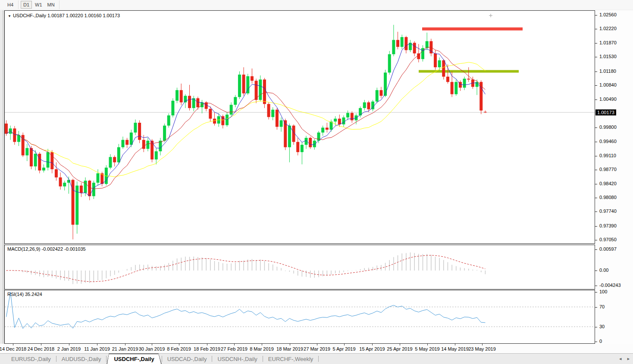  I want to click on timeframe-button-w1: W1, so click(39, 5).